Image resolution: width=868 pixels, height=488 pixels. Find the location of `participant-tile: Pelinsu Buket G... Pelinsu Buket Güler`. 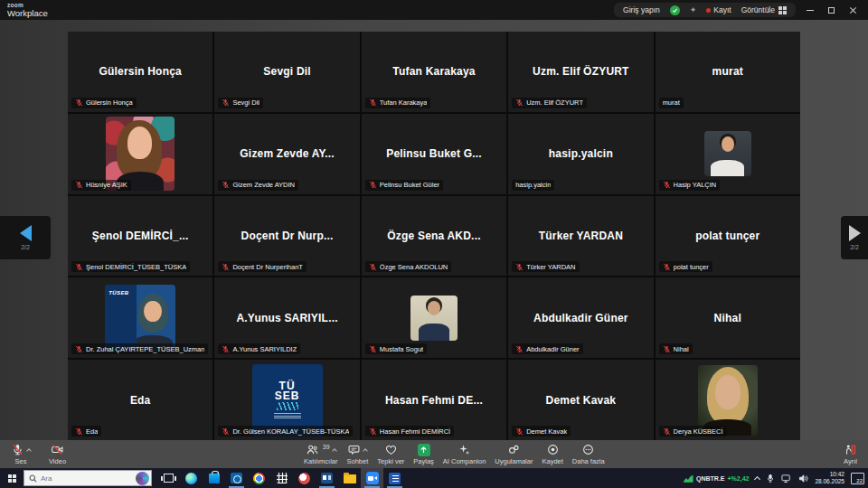

participant-tile: Pelinsu Buket G... Pelinsu Buket Güler is located at coordinates (434, 154).